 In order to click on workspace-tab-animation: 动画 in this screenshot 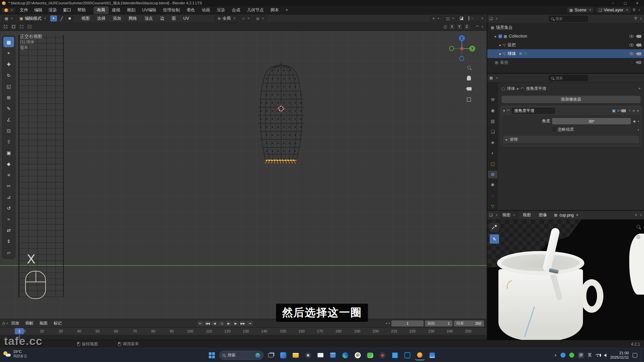, I will do `click(206, 10)`.